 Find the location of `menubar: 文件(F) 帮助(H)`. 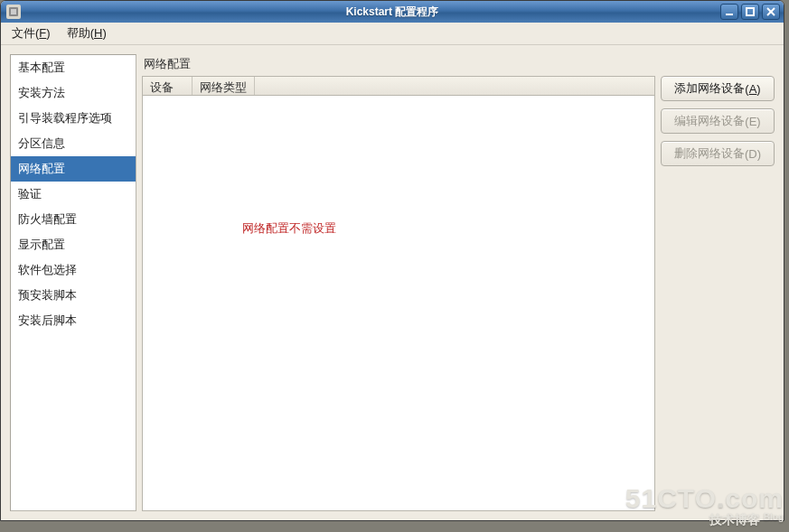

menubar: 文件(F) 帮助(H) is located at coordinates (392, 34).